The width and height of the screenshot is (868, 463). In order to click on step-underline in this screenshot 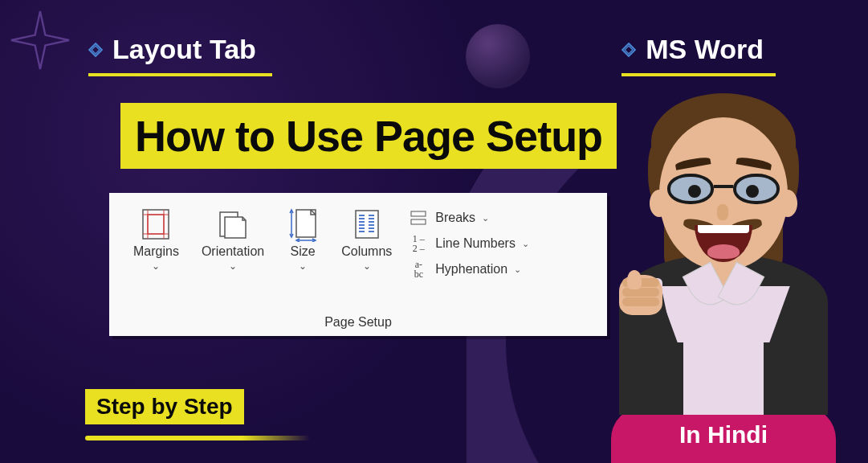, I will do `click(198, 438)`.